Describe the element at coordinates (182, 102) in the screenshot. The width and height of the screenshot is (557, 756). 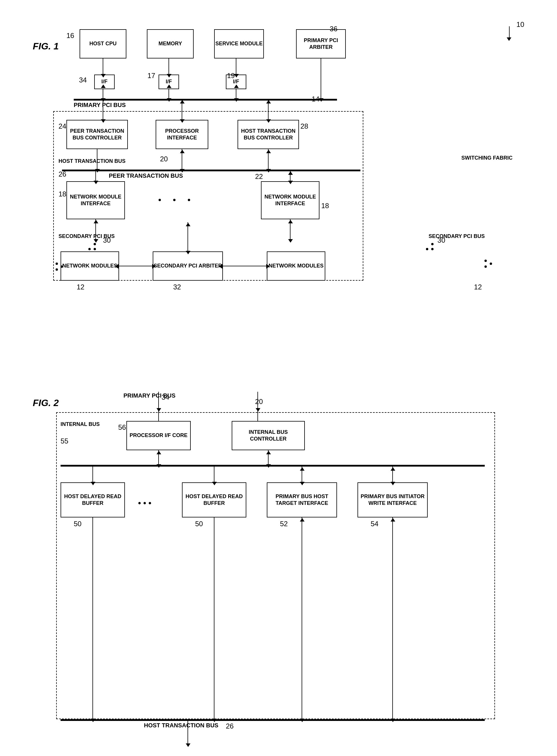
I see `arrow-procif-up` at that location.